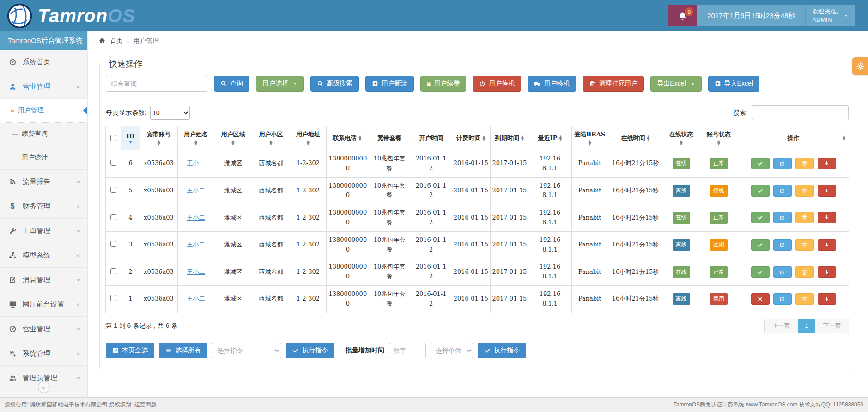 Image resolution: width=868 pixels, height=412 pixels. I want to click on next-page-button: 下一页, so click(832, 326).